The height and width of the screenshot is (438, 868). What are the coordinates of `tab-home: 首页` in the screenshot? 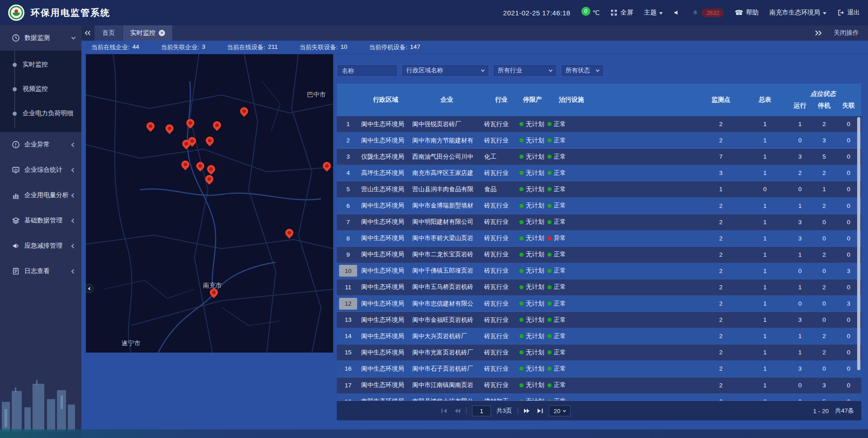 It's located at (108, 33).